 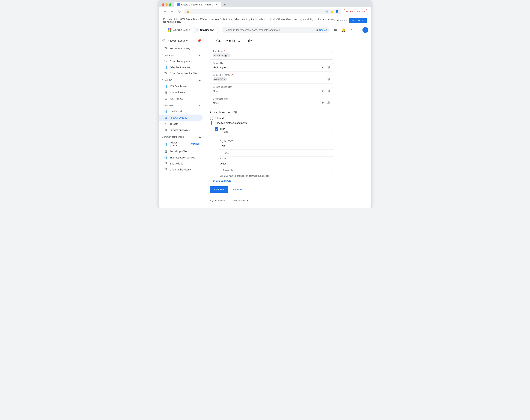 I want to click on pin-icon: 📌, so click(x=199, y=41).